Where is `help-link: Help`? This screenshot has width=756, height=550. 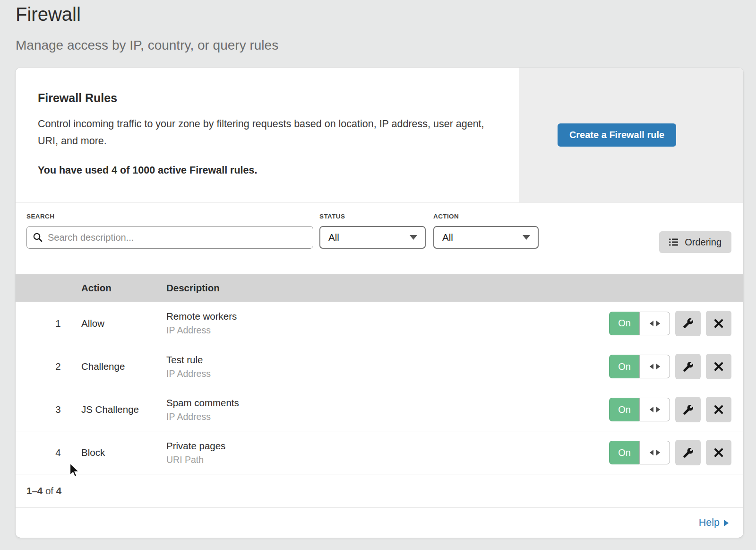
help-link: Help is located at coordinates (713, 523).